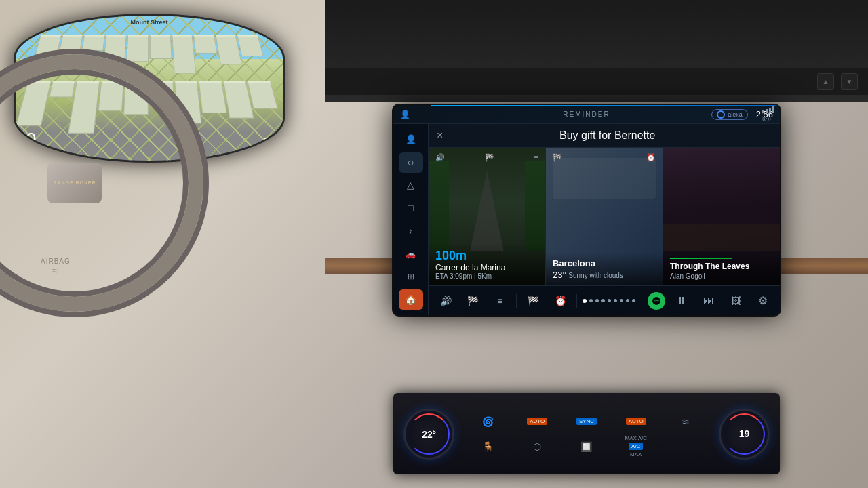  I want to click on rr-logo: RANGE ROVER, so click(75, 183).